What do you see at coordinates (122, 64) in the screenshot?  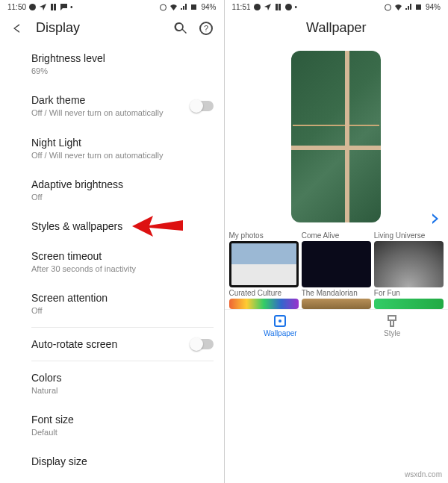 I see `brightness-level-item: Brightness level 69%` at bounding box center [122, 64].